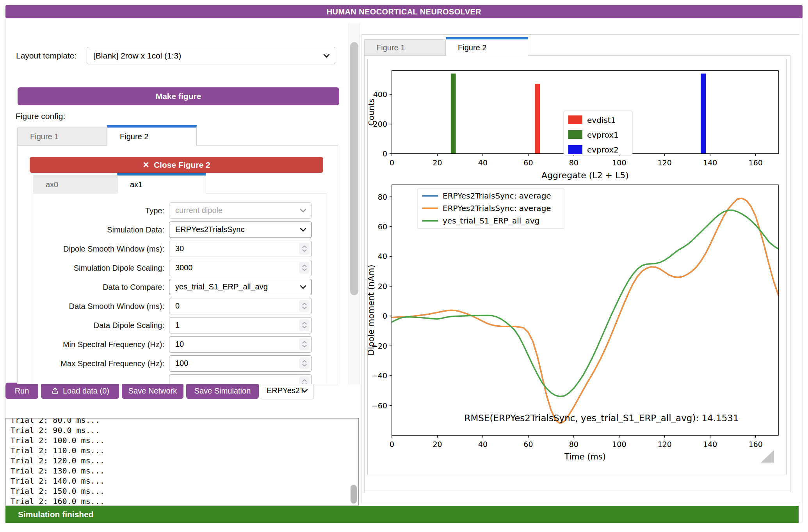 The width and height of the screenshot is (808, 532). I want to click on svg-text: 100, so click(619, 163).